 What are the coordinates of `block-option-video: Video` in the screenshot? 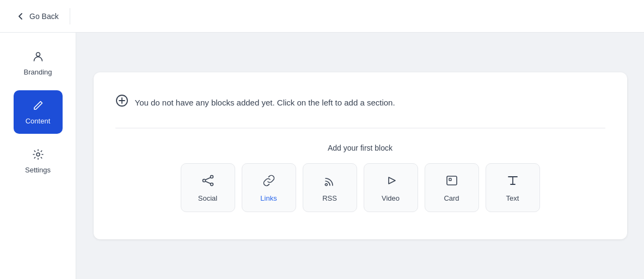 It's located at (391, 188).